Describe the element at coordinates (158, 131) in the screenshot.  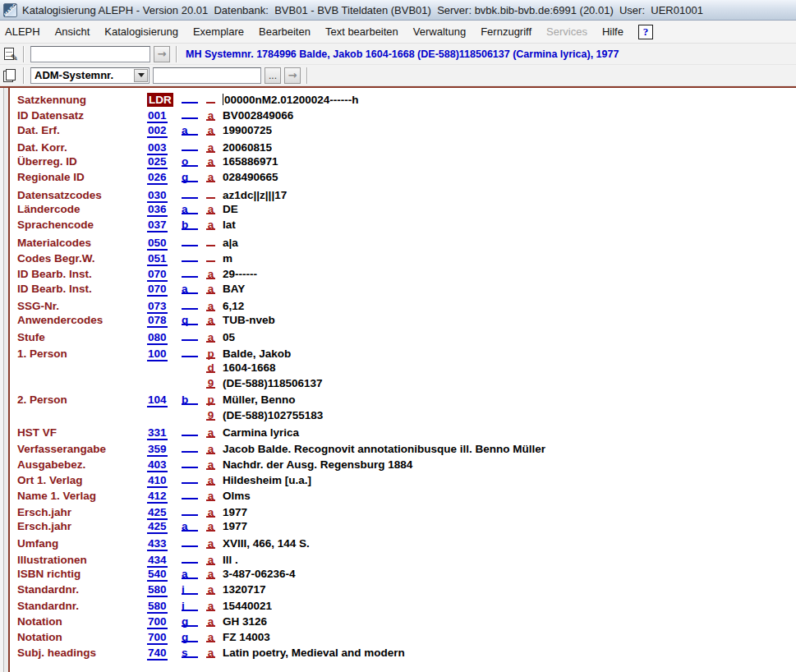
I see `field-tag: 002` at that location.